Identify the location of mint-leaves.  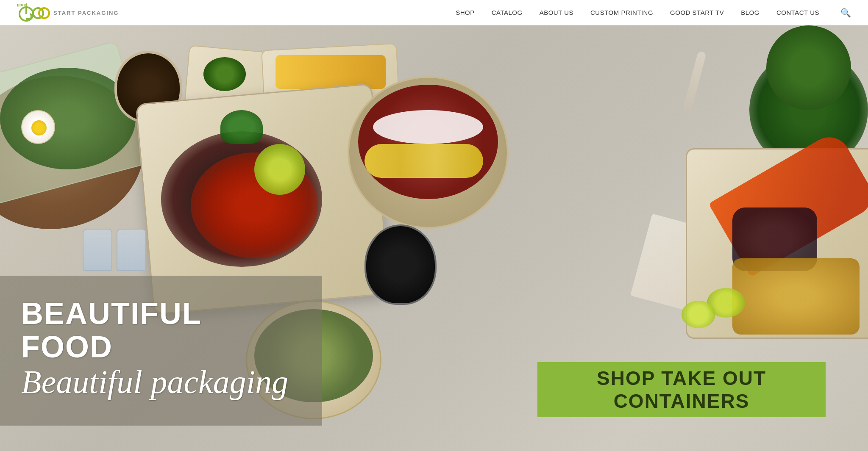
(242, 127).